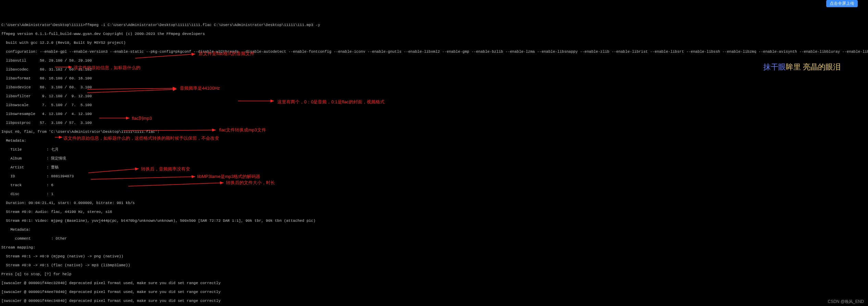 Image resolution: width=868 pixels, height=306 pixels. I want to click on press-hint: Press [q] to stop, [?] for help, so click(434, 275).